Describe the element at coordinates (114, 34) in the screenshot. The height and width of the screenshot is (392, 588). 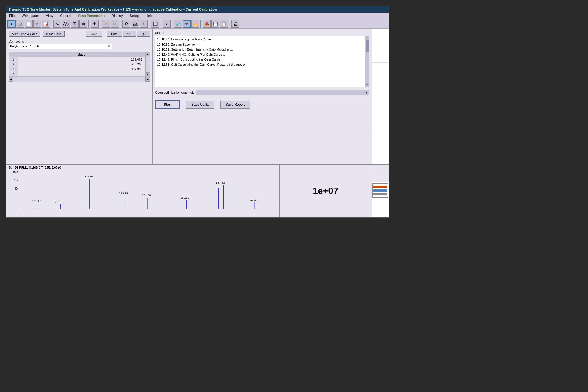
I see `both-button: Both` at that location.